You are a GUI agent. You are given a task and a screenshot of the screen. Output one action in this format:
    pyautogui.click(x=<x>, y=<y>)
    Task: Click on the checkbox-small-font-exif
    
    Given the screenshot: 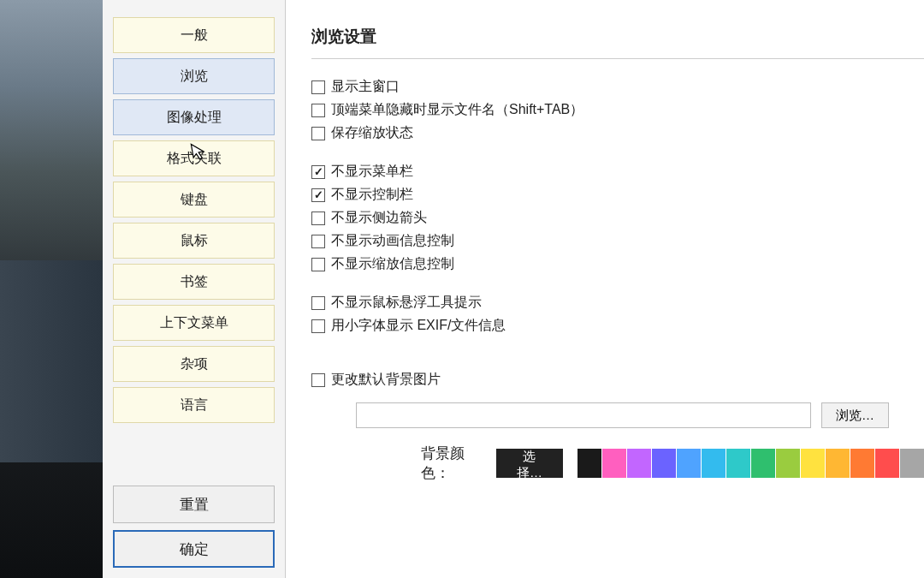 What is the action you would take?
    pyautogui.click(x=318, y=326)
    